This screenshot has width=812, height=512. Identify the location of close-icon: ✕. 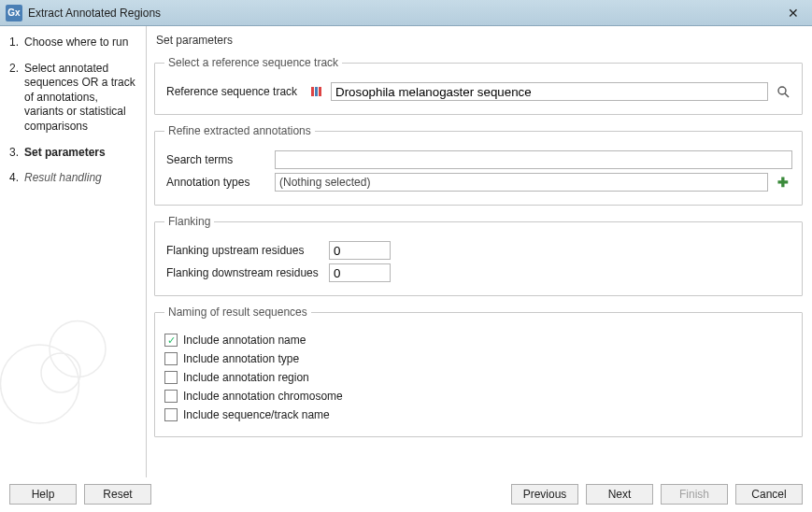
(793, 13).